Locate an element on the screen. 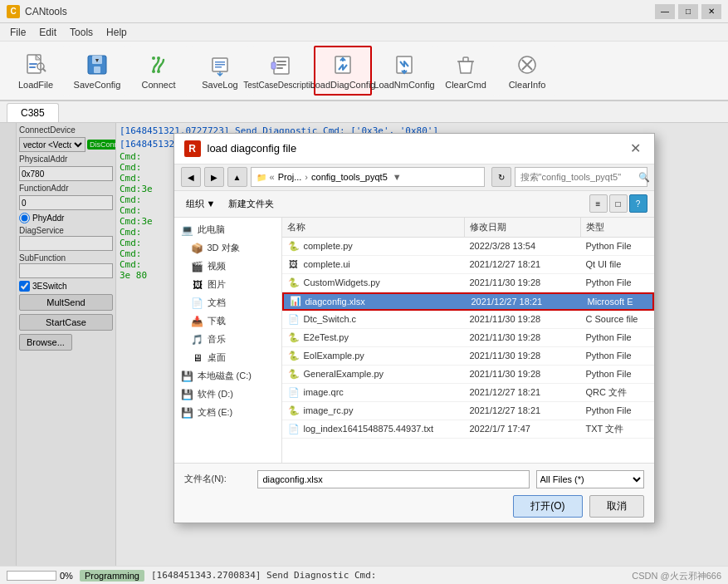 The width and height of the screenshot is (728, 584). search-icon: 🔍 is located at coordinates (644, 178).